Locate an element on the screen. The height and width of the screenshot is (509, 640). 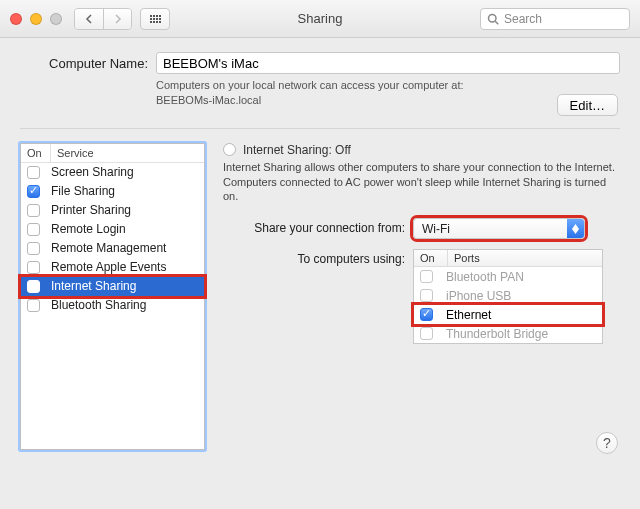
service-row-printer-sharing: Printer Sharing is located at coordinates (112, 210).